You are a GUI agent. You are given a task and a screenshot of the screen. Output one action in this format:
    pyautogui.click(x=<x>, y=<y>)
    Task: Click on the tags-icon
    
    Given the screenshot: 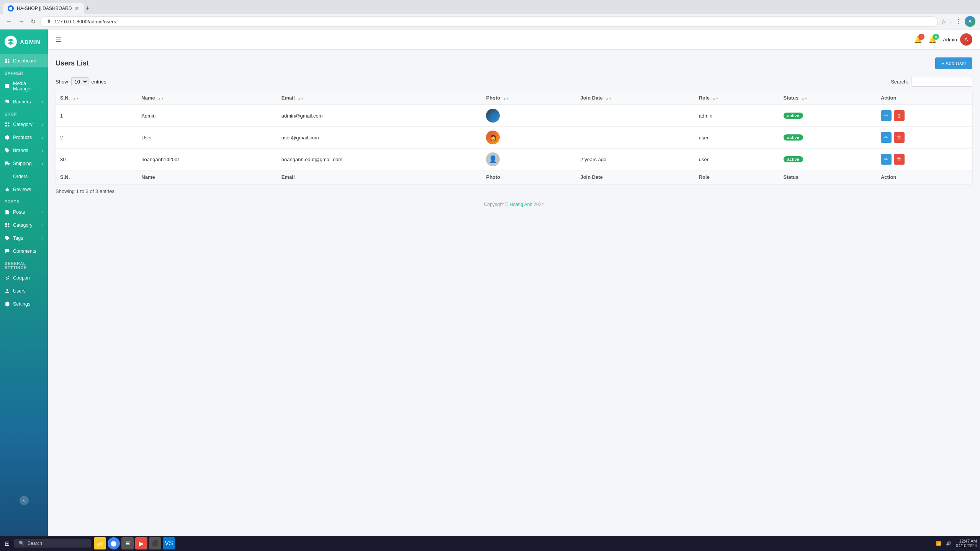 What is the action you would take?
    pyautogui.click(x=7, y=238)
    